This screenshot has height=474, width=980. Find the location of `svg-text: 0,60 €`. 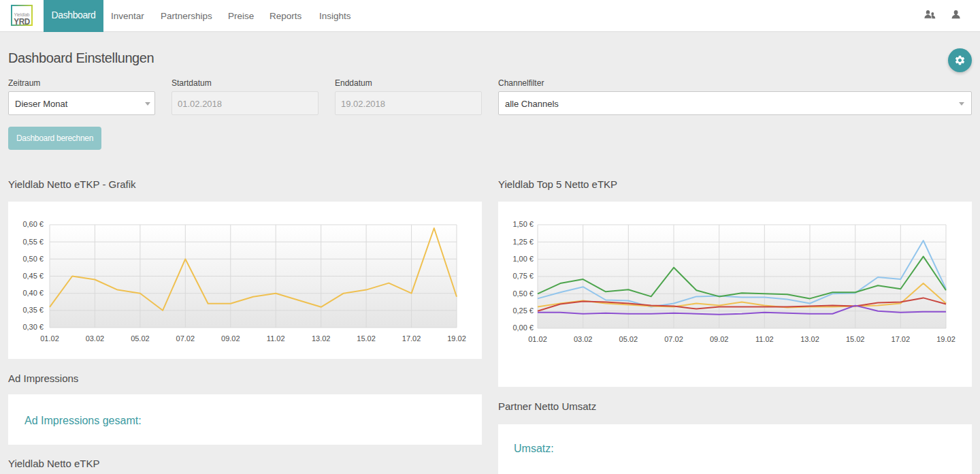

svg-text: 0,60 € is located at coordinates (33, 224).